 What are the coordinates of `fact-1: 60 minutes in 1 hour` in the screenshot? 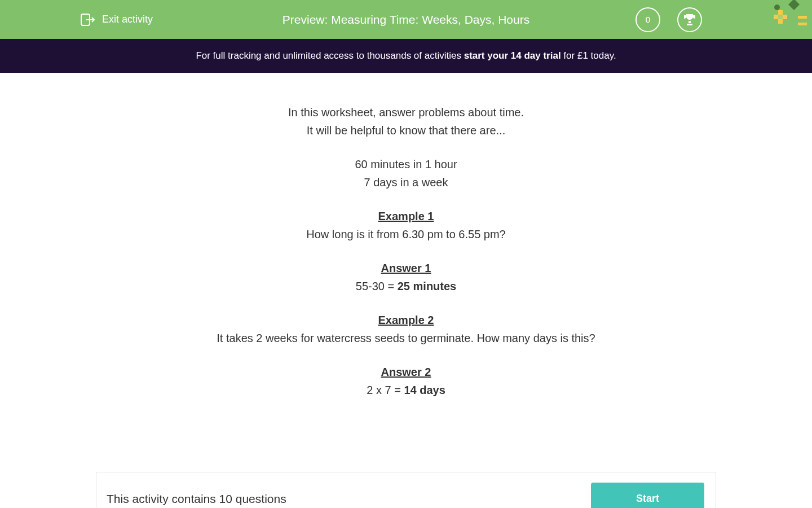 It's located at (406, 164).